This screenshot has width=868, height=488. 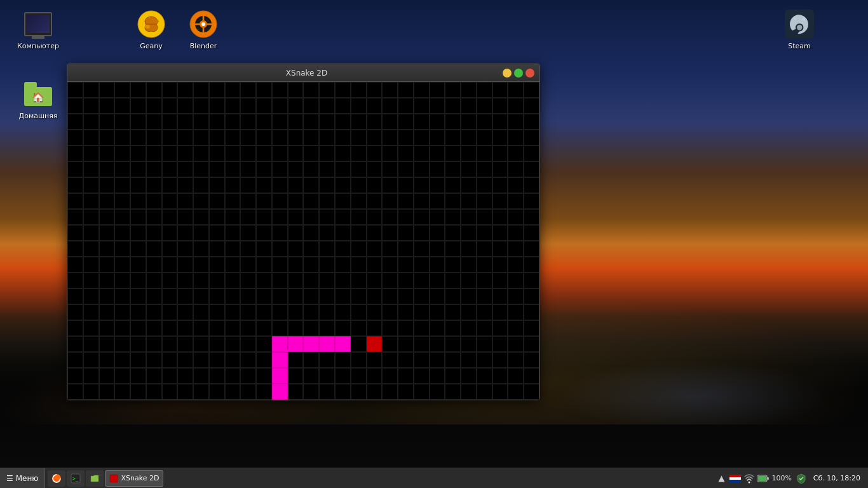 I want to click on desktop-icon-blender: Blender, so click(x=203, y=29).